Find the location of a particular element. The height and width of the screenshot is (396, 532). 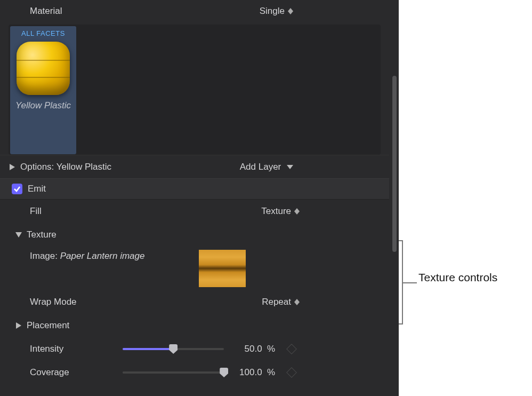

material-header-row: Material Single is located at coordinates (195, 11).